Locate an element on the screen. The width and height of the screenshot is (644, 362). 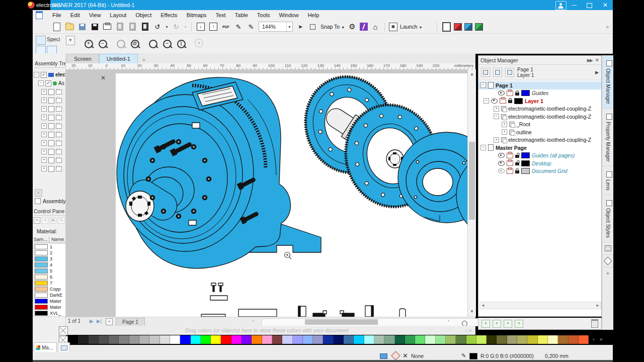
material-row: 4 is located at coordinates (50, 265).